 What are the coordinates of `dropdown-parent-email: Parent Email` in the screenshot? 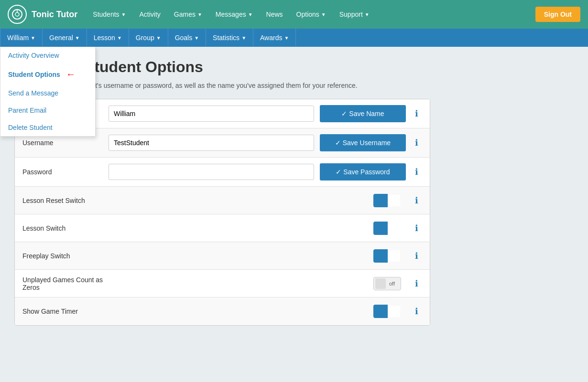 It's located at (48, 110).